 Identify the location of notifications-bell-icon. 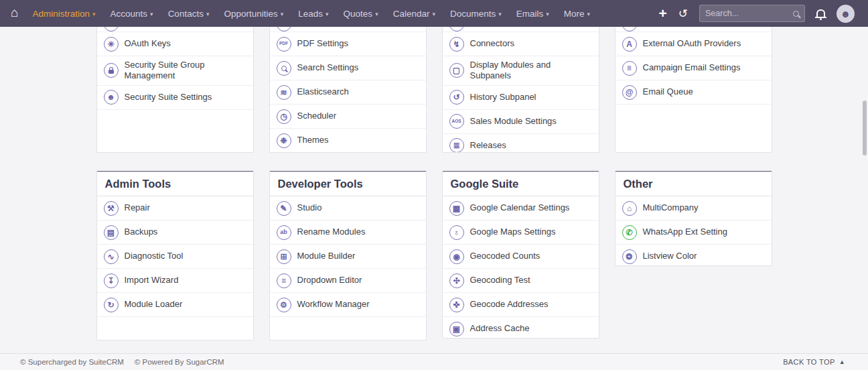
(821, 13).